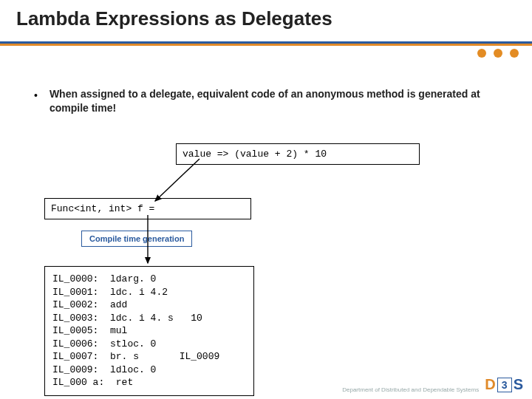  What do you see at coordinates (505, 385) in the screenshot?
I see `logo-box-icon: 3` at bounding box center [505, 385].